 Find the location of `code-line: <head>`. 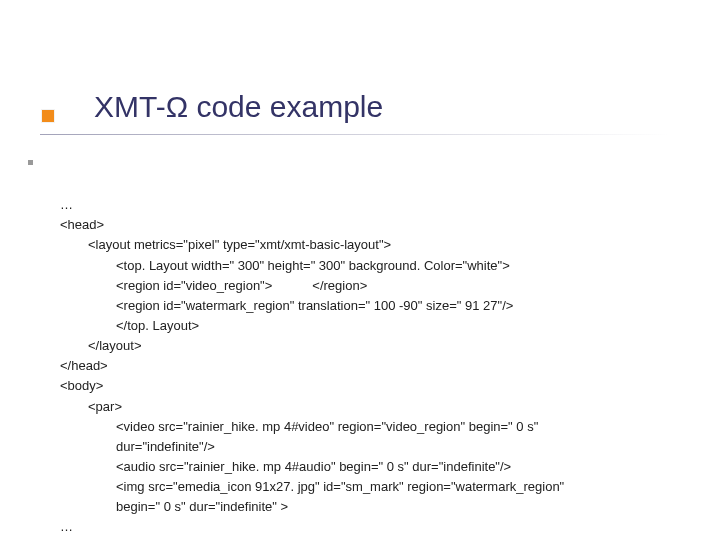

code-line: <head> is located at coordinates (82, 224).